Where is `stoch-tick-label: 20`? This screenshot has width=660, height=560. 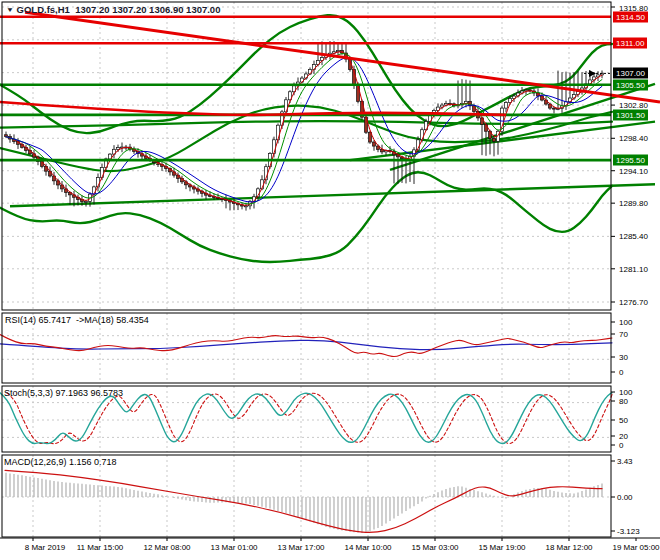
stoch-tick-label: 20 is located at coordinates (624, 436).